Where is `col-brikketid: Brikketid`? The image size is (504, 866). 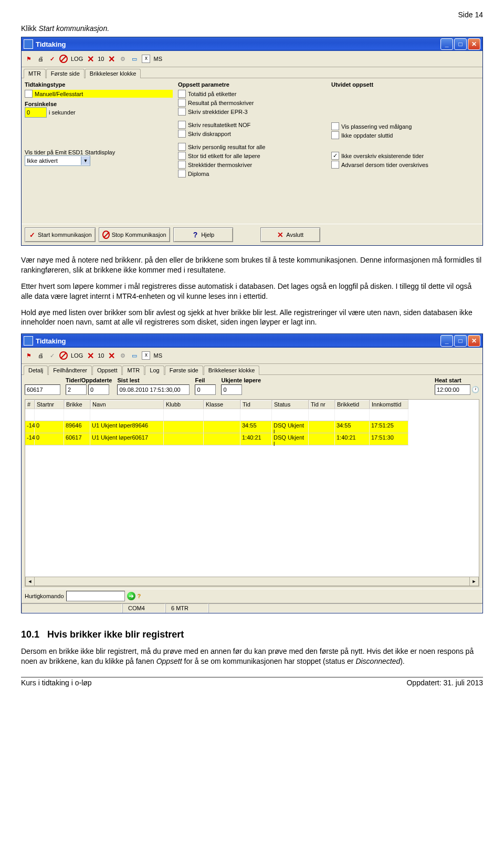 col-brikketid: Brikketid is located at coordinates (352, 404).